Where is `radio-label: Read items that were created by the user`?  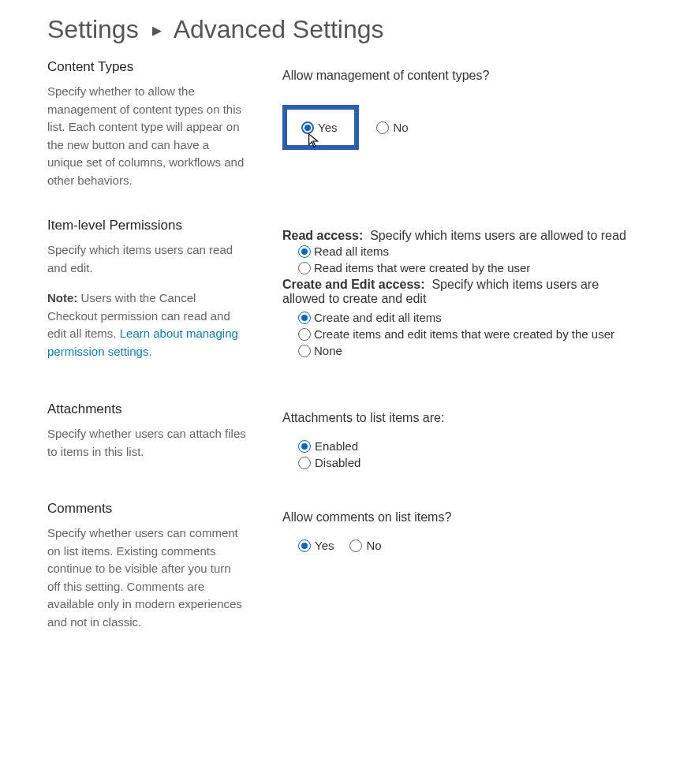
radio-label: Read items that were created by the user is located at coordinates (422, 268).